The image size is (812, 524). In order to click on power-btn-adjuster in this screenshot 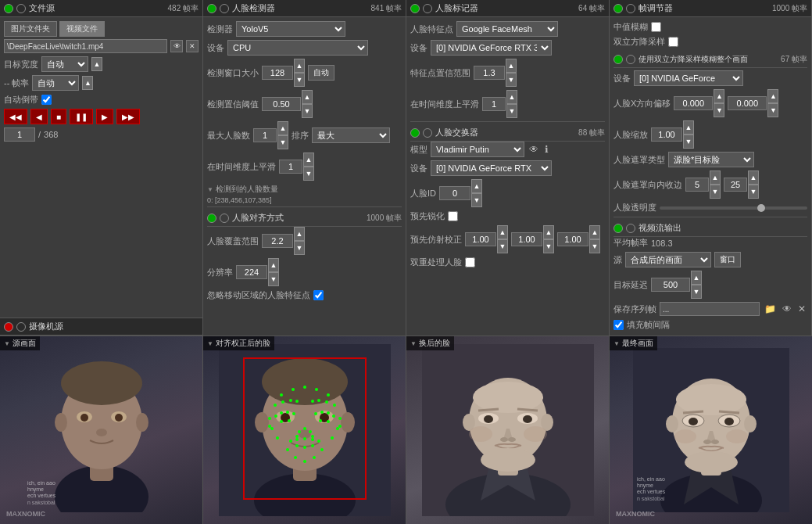, I will do `click(618, 9)`.